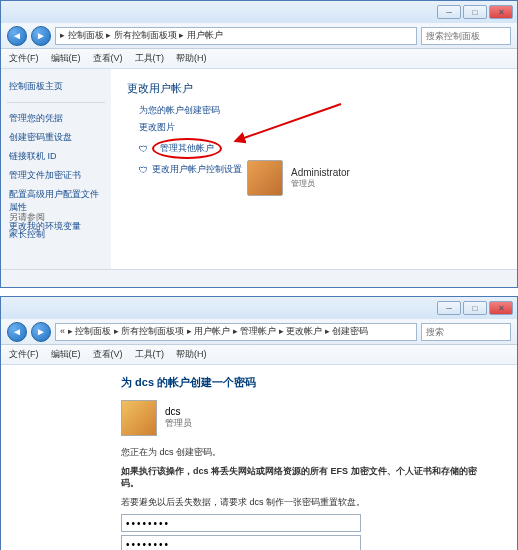  What do you see at coordinates (320, 178) in the screenshot?
I see `admin-label: Administrator 管理员` at bounding box center [320, 178].